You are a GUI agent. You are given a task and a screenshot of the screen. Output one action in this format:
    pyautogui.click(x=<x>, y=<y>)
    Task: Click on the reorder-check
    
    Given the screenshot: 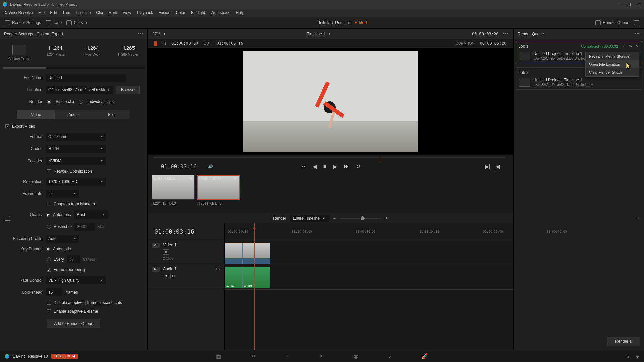 What is the action you would take?
    pyautogui.click(x=49, y=270)
    